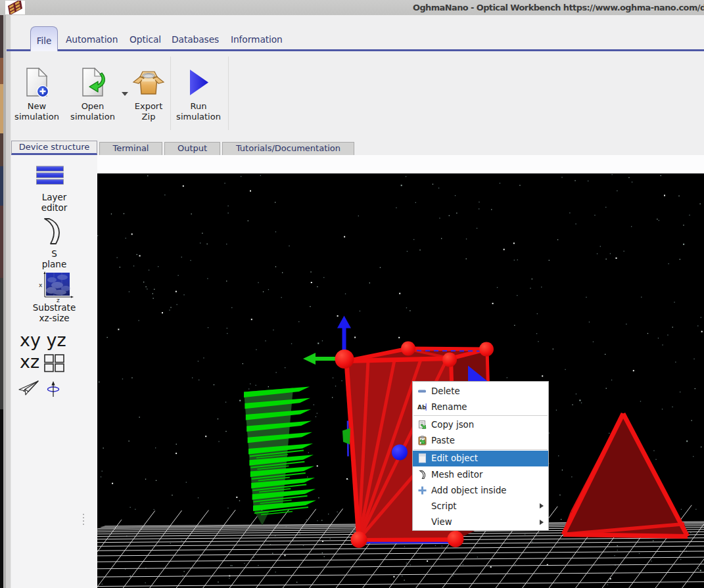 The height and width of the screenshot is (588, 704). What do you see at coordinates (195, 39) in the screenshot?
I see `tab-databases: Databases` at bounding box center [195, 39].